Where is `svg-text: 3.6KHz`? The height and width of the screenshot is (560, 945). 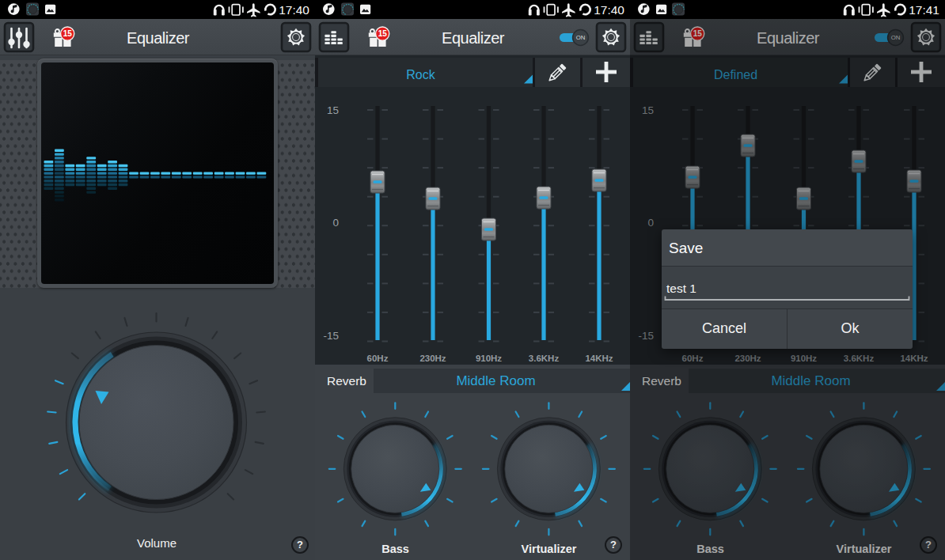 svg-text: 3.6KHz is located at coordinates (545, 358).